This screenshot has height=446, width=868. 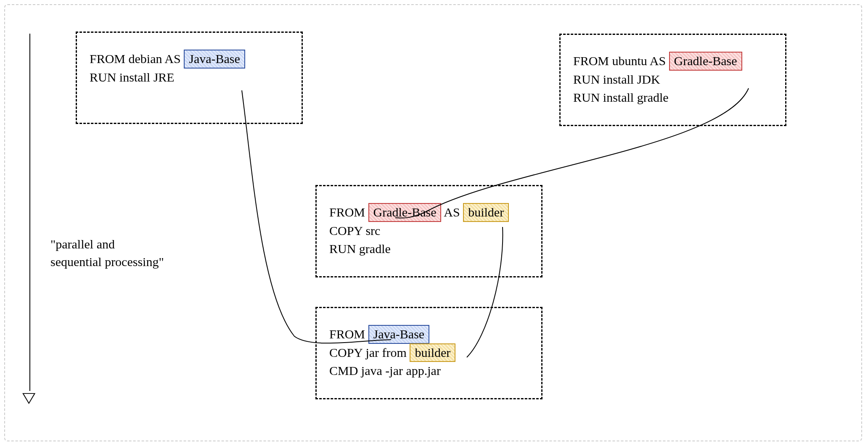 What do you see at coordinates (429, 334) in the screenshot?
I see `code-line: FROM Java-Base` at bounding box center [429, 334].